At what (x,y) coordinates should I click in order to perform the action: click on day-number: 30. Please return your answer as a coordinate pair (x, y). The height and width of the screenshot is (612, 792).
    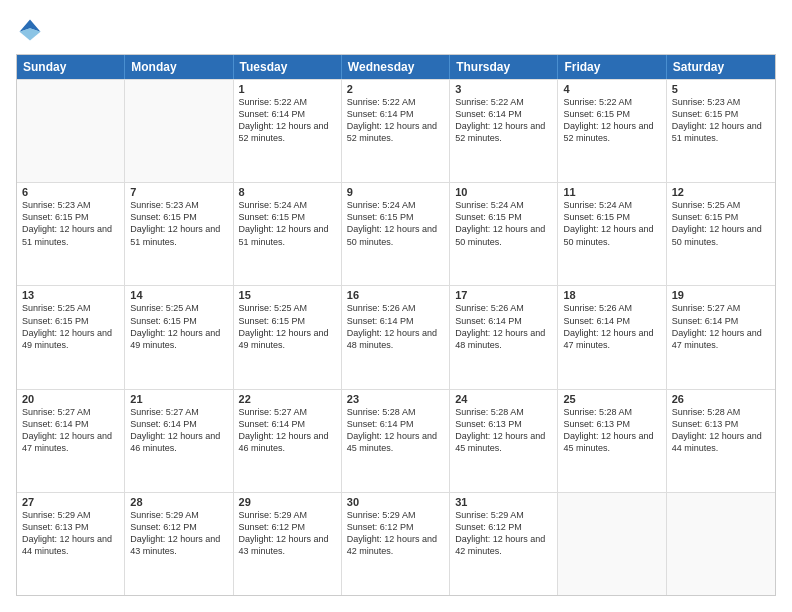
    Looking at the image, I should click on (396, 502).